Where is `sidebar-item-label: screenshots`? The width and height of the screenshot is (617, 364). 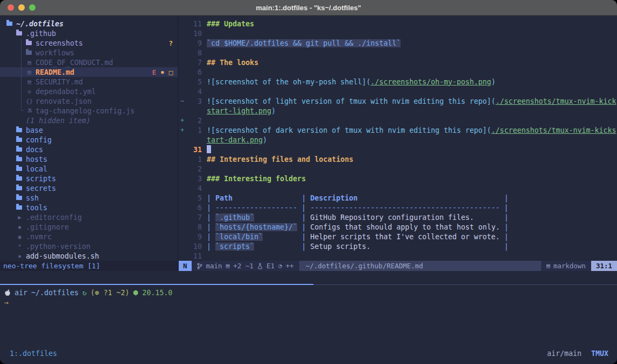 sidebar-item-label: screenshots is located at coordinates (59, 43).